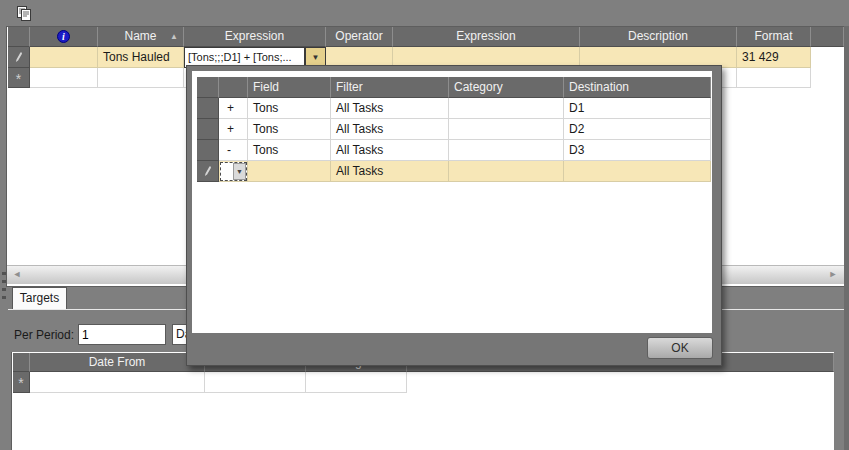 The height and width of the screenshot is (450, 849). I want to click on per-period-input, so click(122, 334).